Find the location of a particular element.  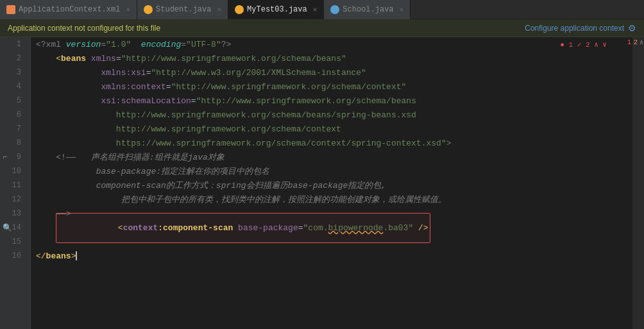

line-8: https://www.springframework.org/schema/c… is located at coordinates (334, 143).